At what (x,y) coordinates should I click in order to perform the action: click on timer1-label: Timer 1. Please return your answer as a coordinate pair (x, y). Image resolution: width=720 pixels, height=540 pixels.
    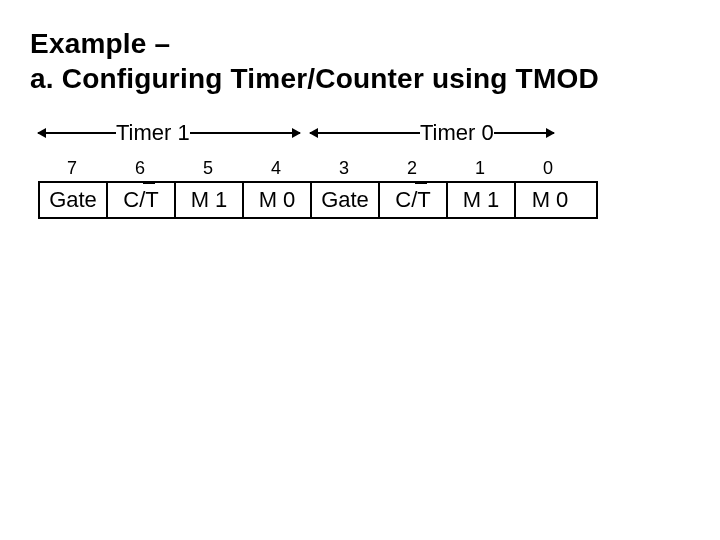
    Looking at the image, I should click on (153, 133).